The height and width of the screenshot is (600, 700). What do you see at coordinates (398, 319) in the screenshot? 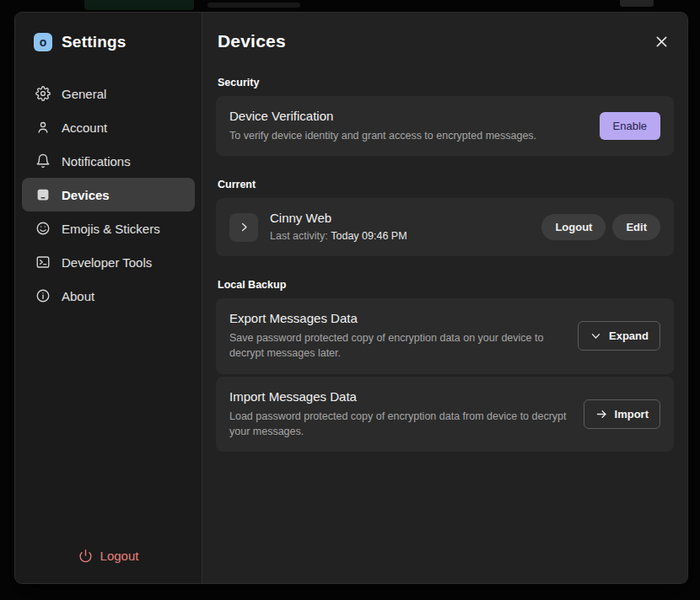
I see `export-title: Export Messages Data` at bounding box center [398, 319].